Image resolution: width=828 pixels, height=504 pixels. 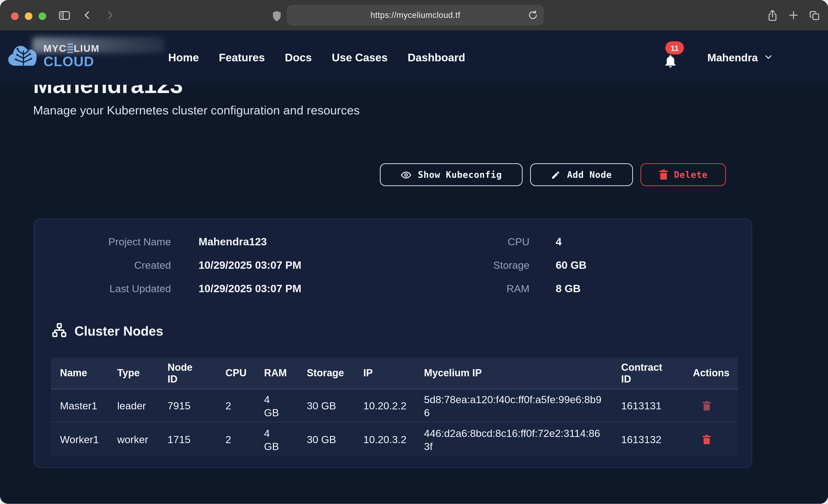 What do you see at coordinates (242, 58) in the screenshot?
I see `nav-item-features: Features` at bounding box center [242, 58].